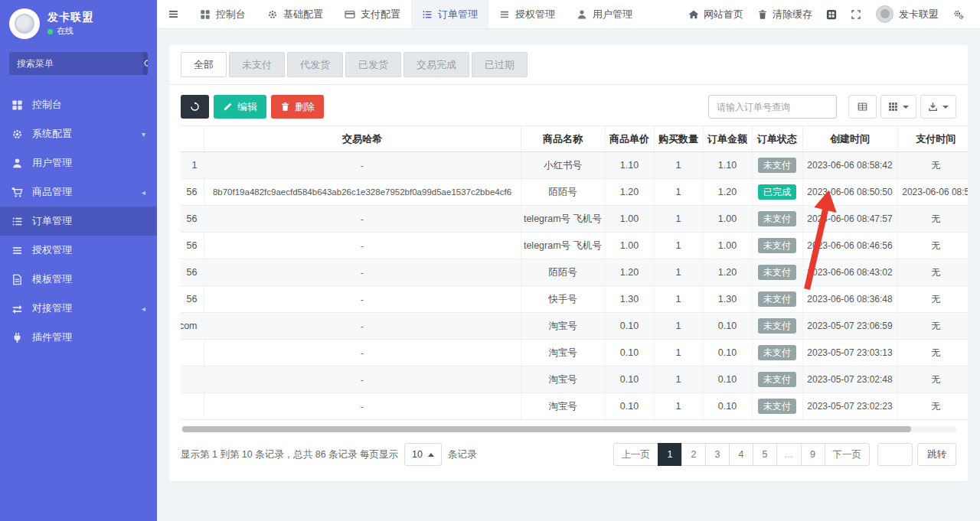 The width and height of the screenshot is (980, 521). I want to click on user-menu: 发卡联盟, so click(907, 14).